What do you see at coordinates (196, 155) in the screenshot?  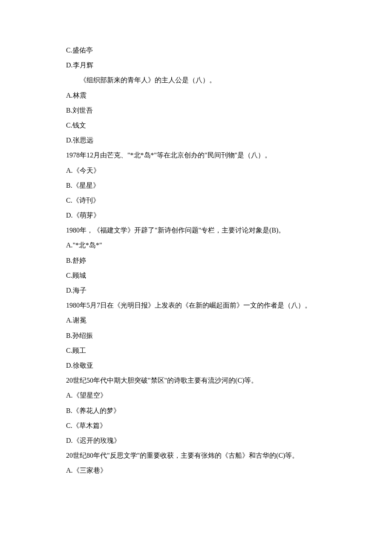 I see `question-stem: 1978年12月由芒克、"*北*岛*"等在北京创办的"民间刊物"是（八）。` at bounding box center [196, 155].